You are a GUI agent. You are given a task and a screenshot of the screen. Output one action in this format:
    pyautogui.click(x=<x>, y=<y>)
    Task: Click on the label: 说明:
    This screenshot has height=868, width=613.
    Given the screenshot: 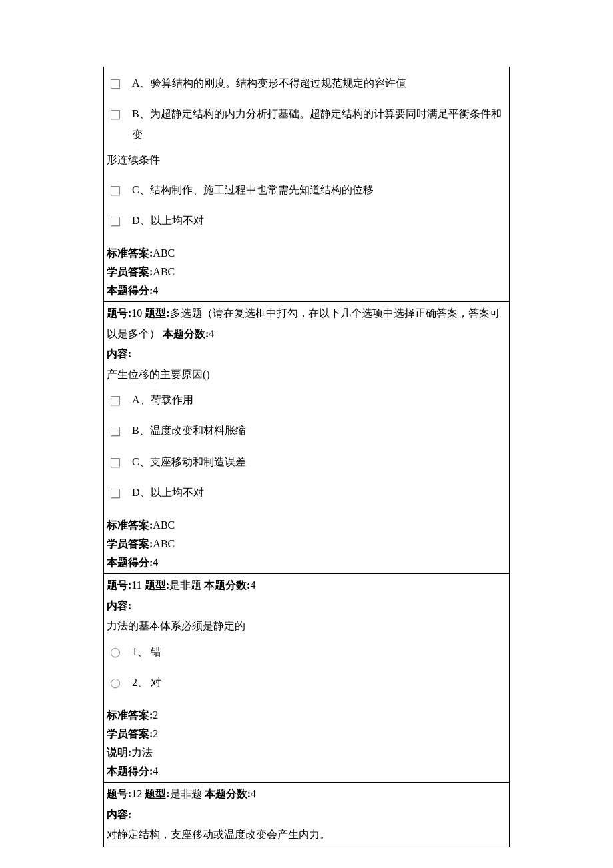 What is the action you would take?
    pyautogui.click(x=119, y=752)
    